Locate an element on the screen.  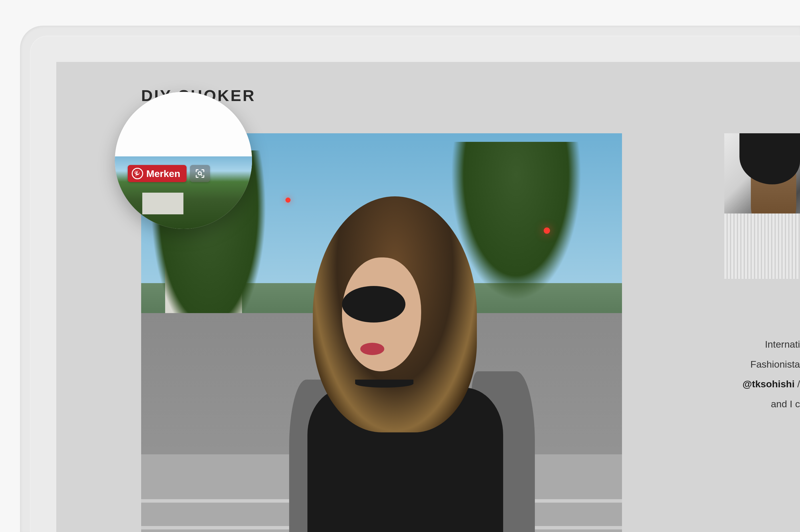
magnifier-inner is located at coordinates (183, 160).